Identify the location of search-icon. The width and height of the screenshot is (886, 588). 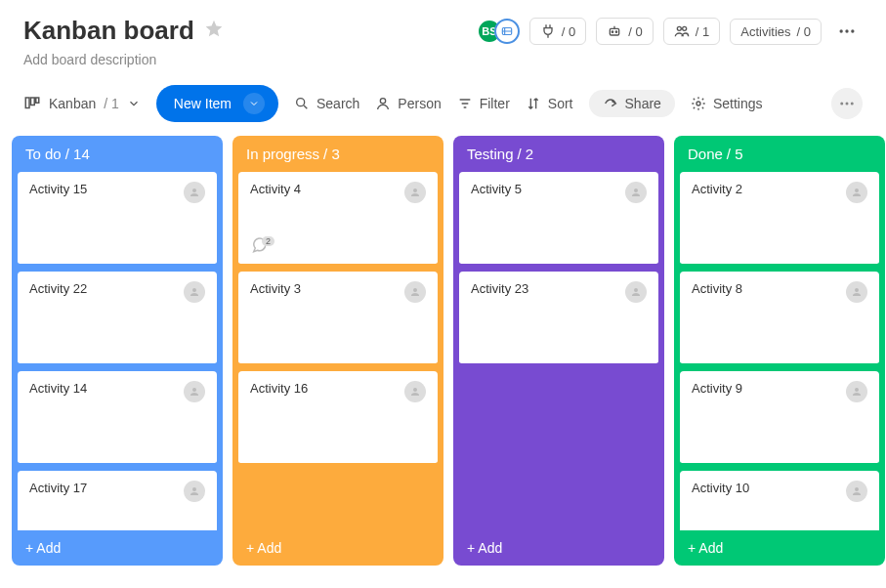
(302, 104).